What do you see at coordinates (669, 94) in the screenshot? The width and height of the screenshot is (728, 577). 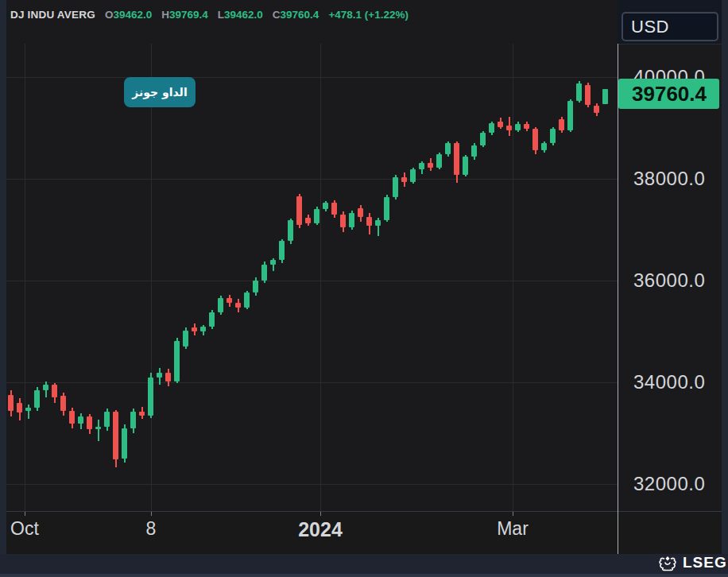 I see `last-price-tag: 39760.4` at bounding box center [669, 94].